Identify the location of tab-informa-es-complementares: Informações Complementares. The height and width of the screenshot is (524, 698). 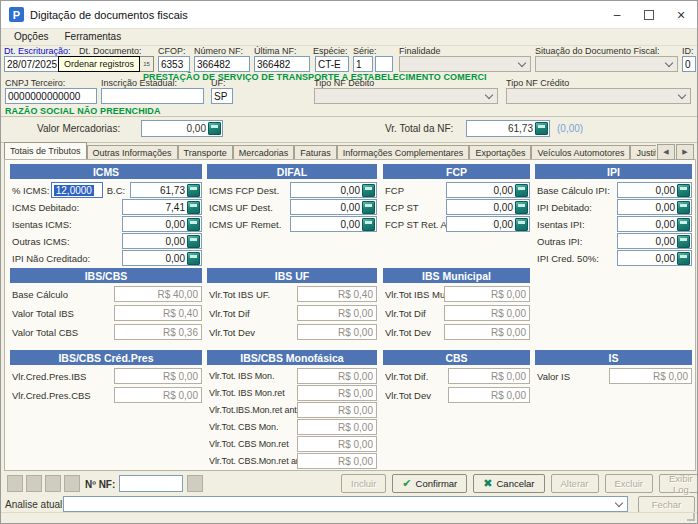
(404, 152).